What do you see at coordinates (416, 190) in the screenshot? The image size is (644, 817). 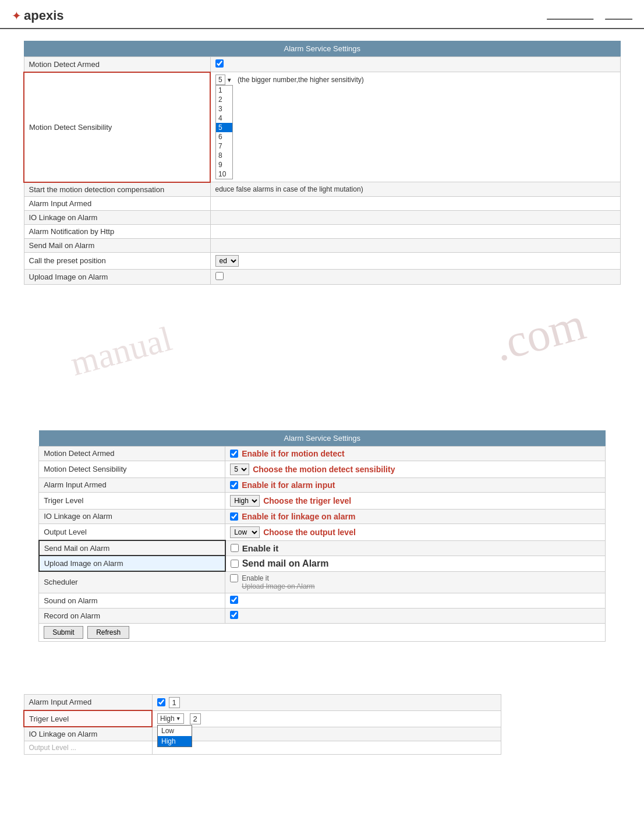 I see `motion-compensation-value: educe false alarms in case of the light …` at bounding box center [416, 190].